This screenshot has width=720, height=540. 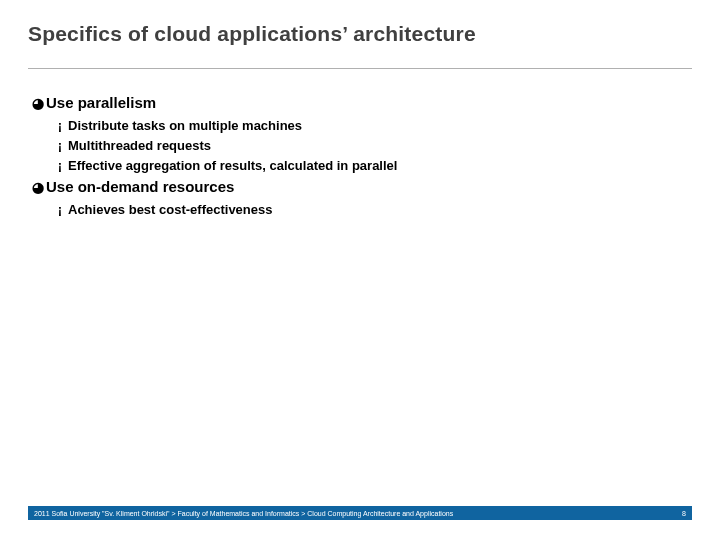 What do you see at coordinates (361, 126) in the screenshot?
I see `list-item: ¡ Distribute tasks on multiple machines` at bounding box center [361, 126].